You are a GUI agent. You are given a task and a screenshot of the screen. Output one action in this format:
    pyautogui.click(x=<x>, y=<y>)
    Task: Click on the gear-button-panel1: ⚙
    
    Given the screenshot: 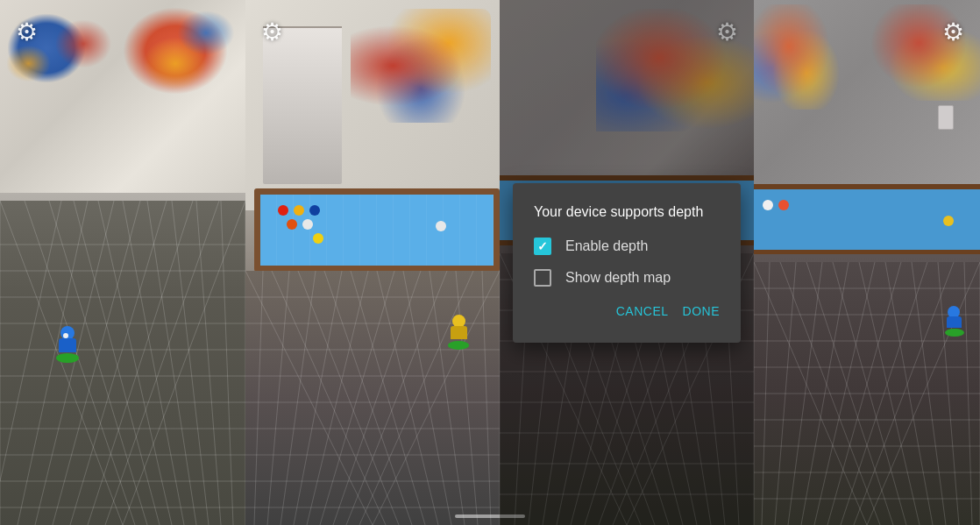 What is the action you would take?
    pyautogui.click(x=26, y=32)
    